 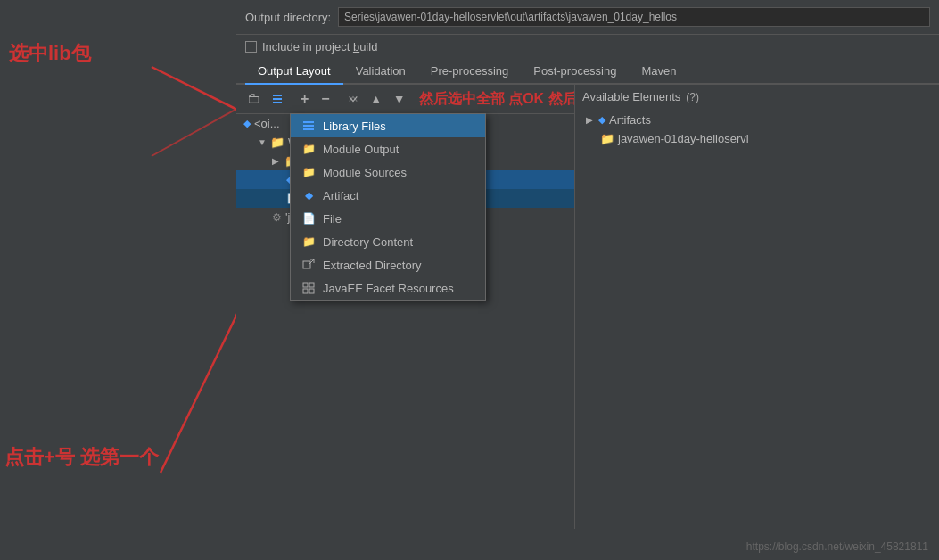 I want to click on dropdown-dir-content-label: Directory Content, so click(x=367, y=243).